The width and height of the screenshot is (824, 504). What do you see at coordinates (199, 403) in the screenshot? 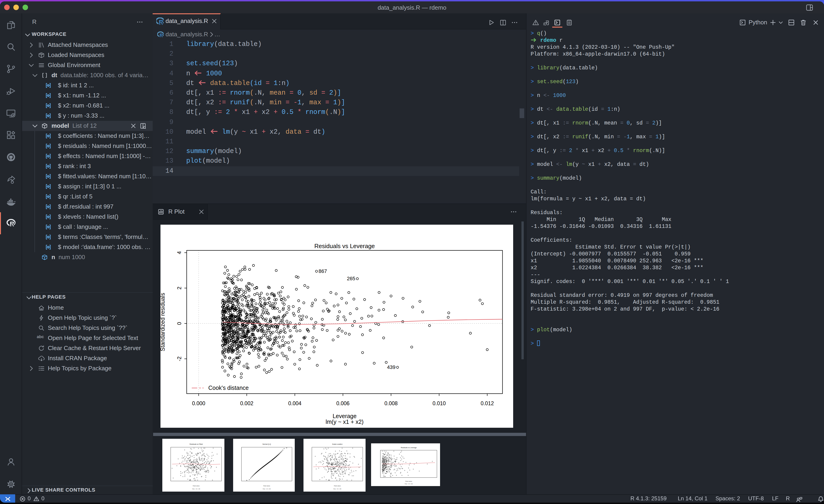
I see `svg-text: 0.000` at bounding box center [199, 403].